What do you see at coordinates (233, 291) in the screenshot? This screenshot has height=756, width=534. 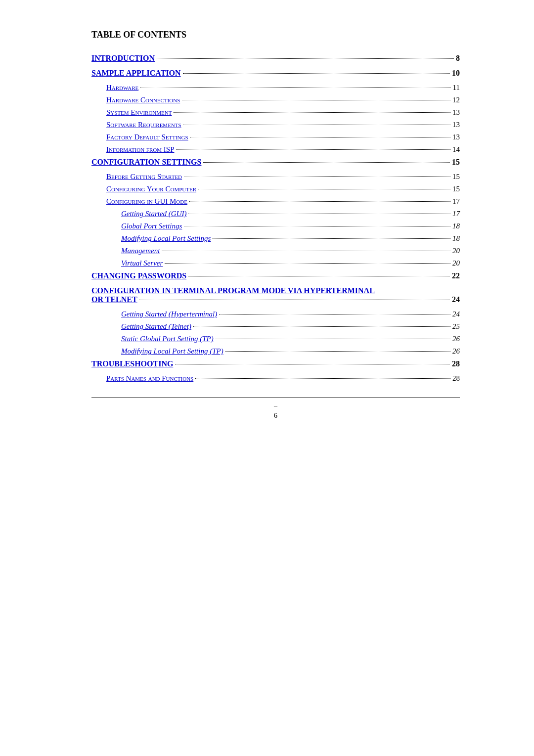 I see `toc-text-configuration-terminal-line1: CONFIGURATION IN TERMINAL PROGRAM MODE V…` at bounding box center [233, 291].